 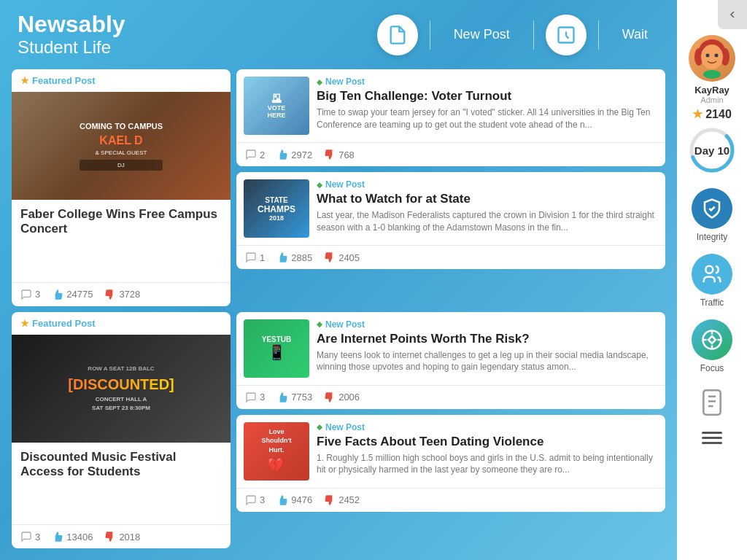 I want to click on traffic-icon-circle, so click(x=712, y=274).